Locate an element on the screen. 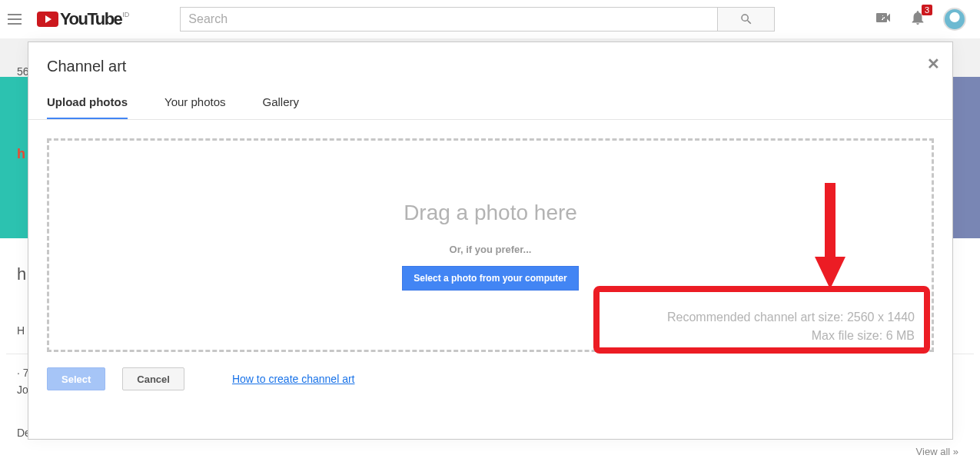 This screenshot has width=980, height=465. tab-gallery: Gallery is located at coordinates (281, 108).